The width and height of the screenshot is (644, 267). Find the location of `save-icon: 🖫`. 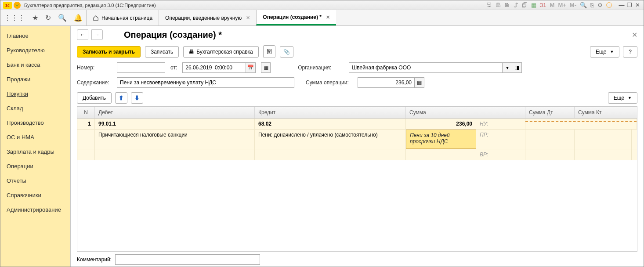

save-icon: 🖫 is located at coordinates (488, 5).